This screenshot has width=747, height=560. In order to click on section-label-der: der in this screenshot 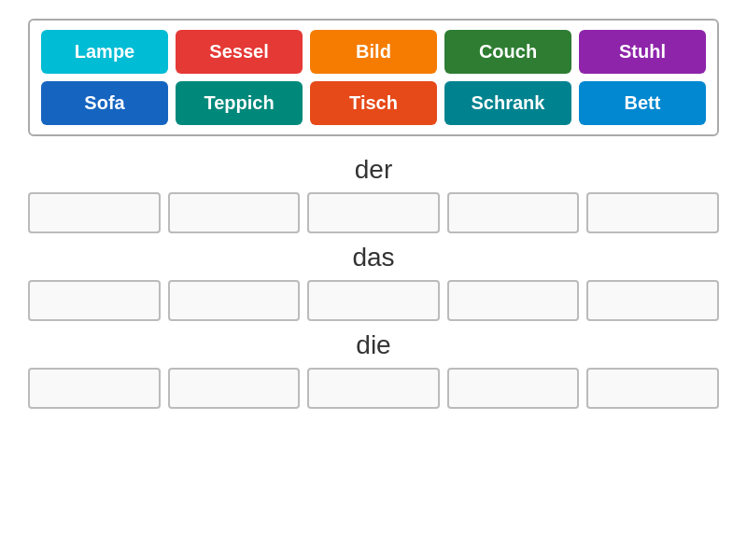, I will do `click(374, 170)`.